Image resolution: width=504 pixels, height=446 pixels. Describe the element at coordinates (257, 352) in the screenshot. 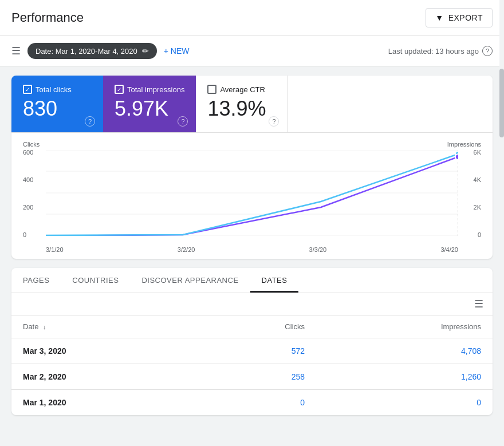

I see `clicks-cell: 572` at that location.